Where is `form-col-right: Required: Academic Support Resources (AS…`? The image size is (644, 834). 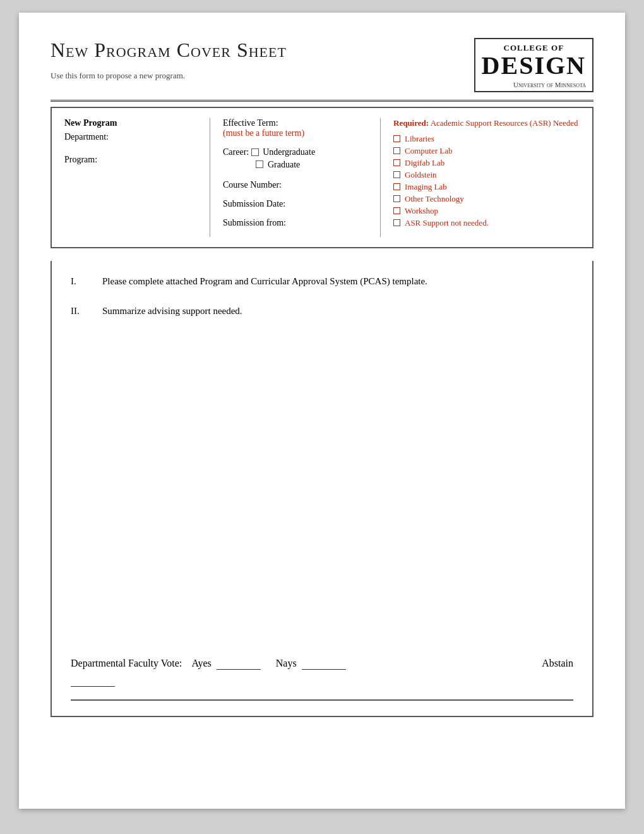 form-col-right: Required: Academic Support Resources (AS… is located at coordinates (480, 178).